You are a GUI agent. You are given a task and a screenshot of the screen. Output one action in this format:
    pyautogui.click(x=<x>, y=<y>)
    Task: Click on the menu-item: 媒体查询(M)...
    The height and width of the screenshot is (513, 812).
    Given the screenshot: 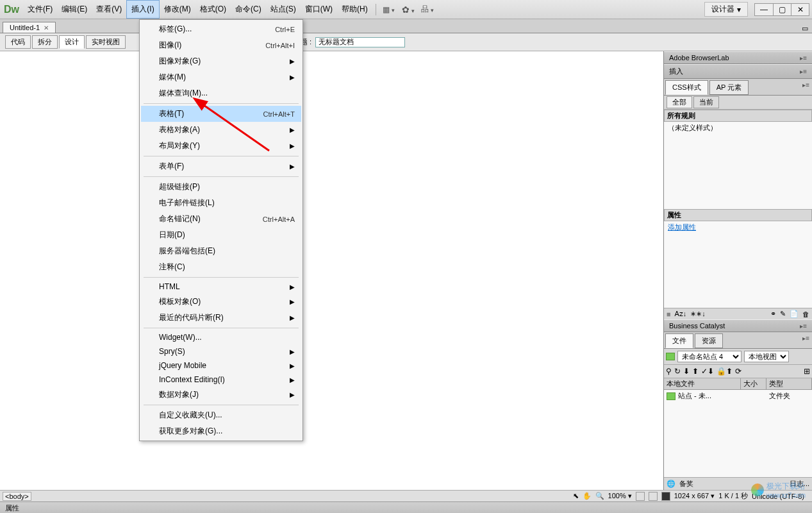 What is the action you would take?
    pyautogui.click(x=221, y=94)
    